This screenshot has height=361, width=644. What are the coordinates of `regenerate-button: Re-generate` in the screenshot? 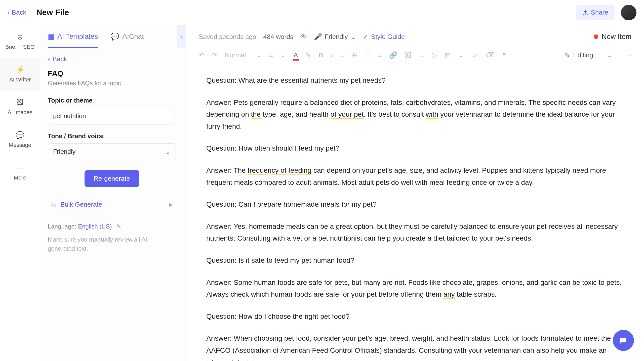 It's located at (112, 178).